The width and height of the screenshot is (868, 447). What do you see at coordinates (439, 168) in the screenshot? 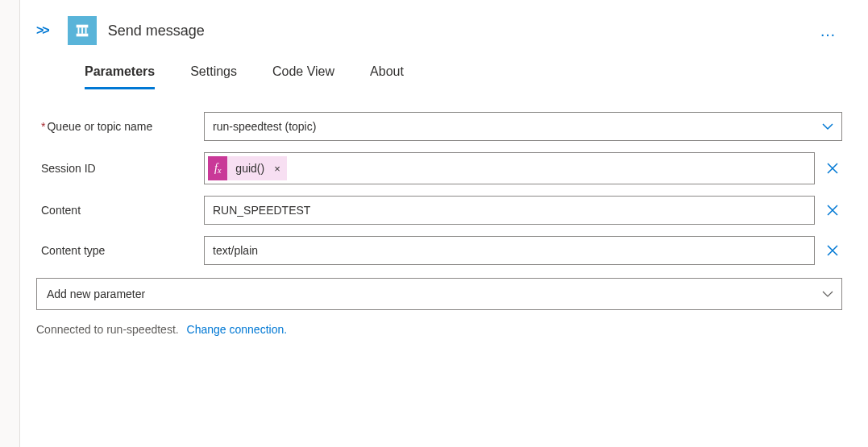
I see `row-session-id: Session ID fx guid() ×` at bounding box center [439, 168].